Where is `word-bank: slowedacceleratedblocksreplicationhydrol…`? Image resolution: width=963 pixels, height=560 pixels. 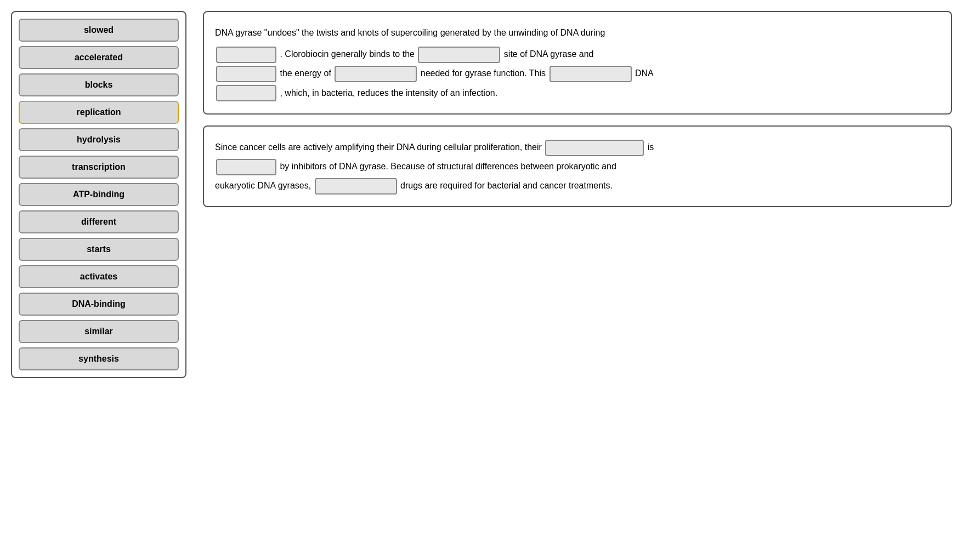 word-bank: slowedacceleratedblocksreplicationhydrol… is located at coordinates (99, 195).